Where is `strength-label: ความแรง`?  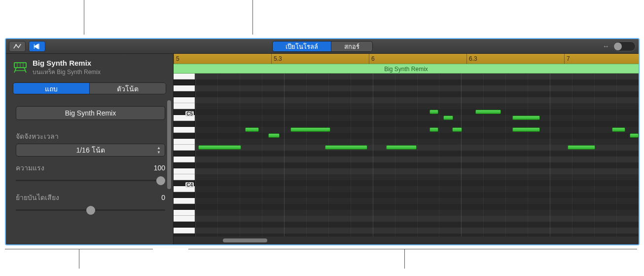 strength-label: ความแรง is located at coordinates (30, 168).